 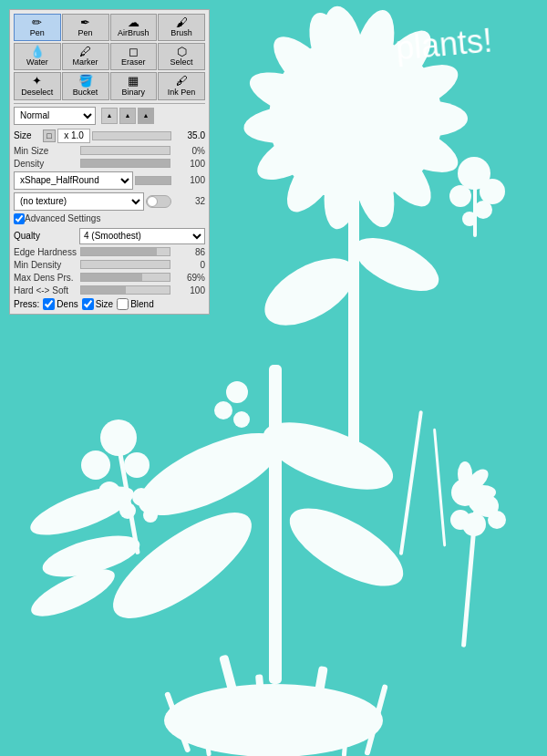 I want to click on tool-grid-row1: ✏ Pen ✒ Pen ☁ AirBrush 🖌 Brush, so click(x=109, y=27).